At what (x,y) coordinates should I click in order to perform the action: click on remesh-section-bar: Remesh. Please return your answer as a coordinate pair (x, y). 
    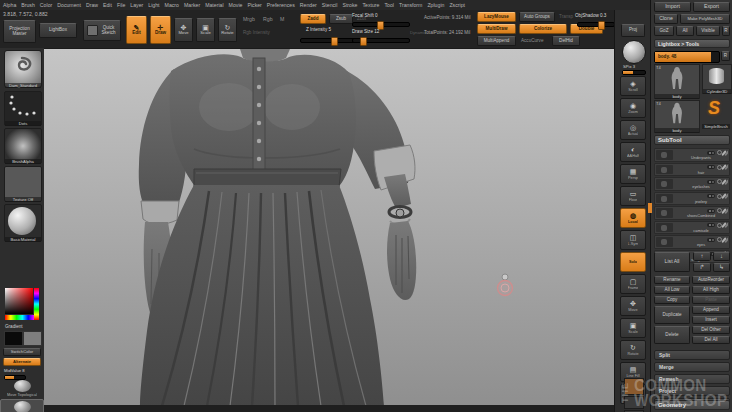
    Looking at the image, I should click on (692, 379).